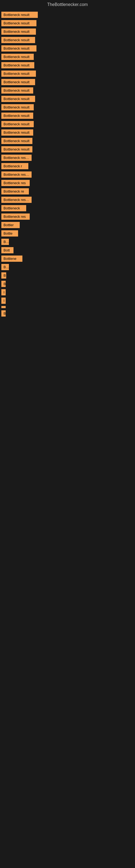 This screenshot has width=135, height=868. What do you see at coordinates (68, 307) in the screenshot?
I see `result-item` at bounding box center [68, 307].